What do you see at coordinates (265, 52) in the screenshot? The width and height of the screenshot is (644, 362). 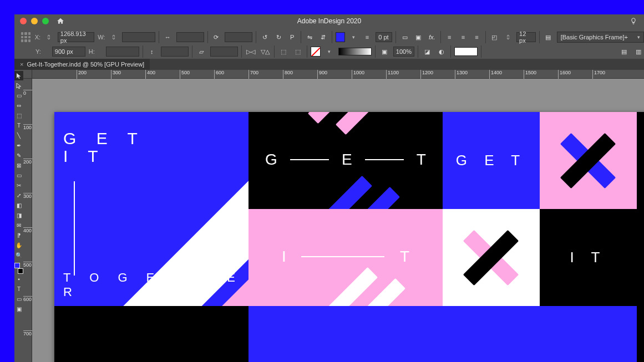 I see `flip-v2-icon: ▽△` at bounding box center [265, 52].